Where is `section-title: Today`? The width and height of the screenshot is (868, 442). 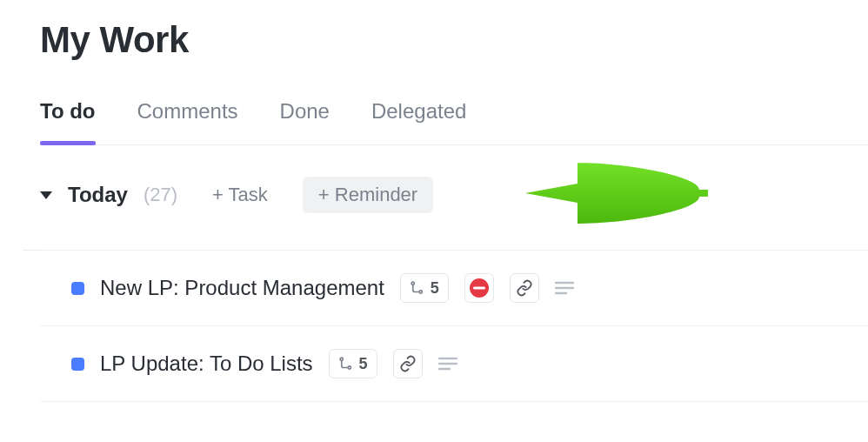 section-title: Today is located at coordinates (97, 195).